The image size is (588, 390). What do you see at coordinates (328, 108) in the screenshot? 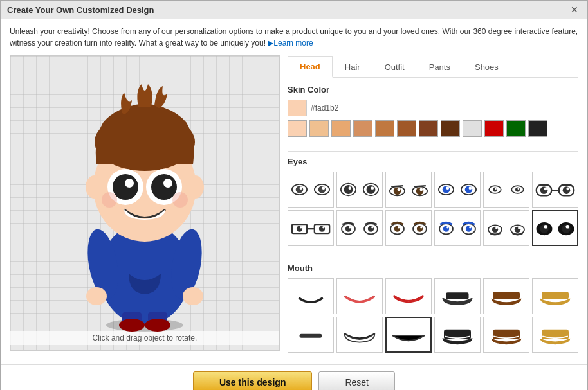
I see `skin-color-hex: #fad1b2` at bounding box center [328, 108].